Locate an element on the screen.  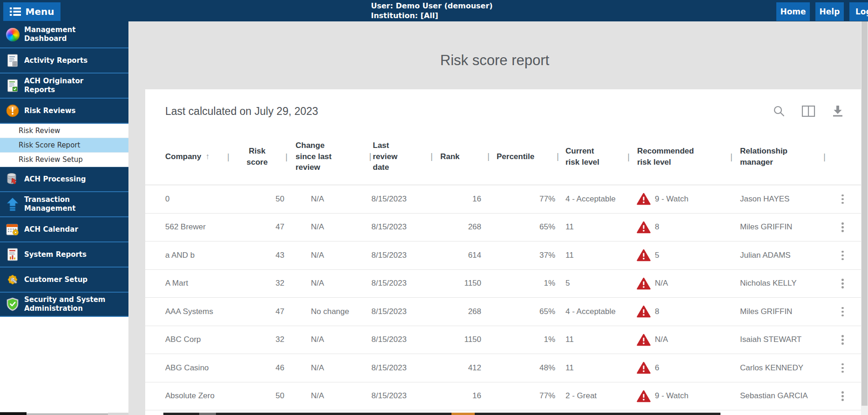
sidebar-item-activity-reports: Activity Reports is located at coordinates (64, 61).